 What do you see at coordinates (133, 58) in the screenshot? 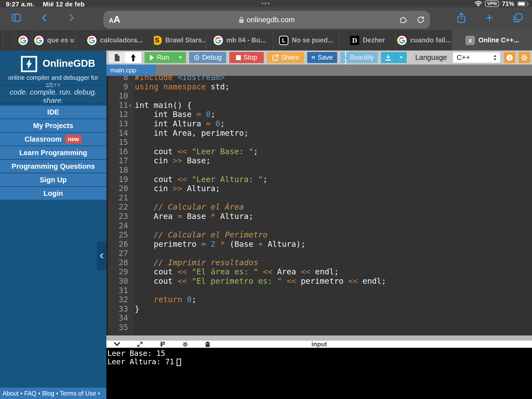
I see `upload-button` at bounding box center [133, 58].